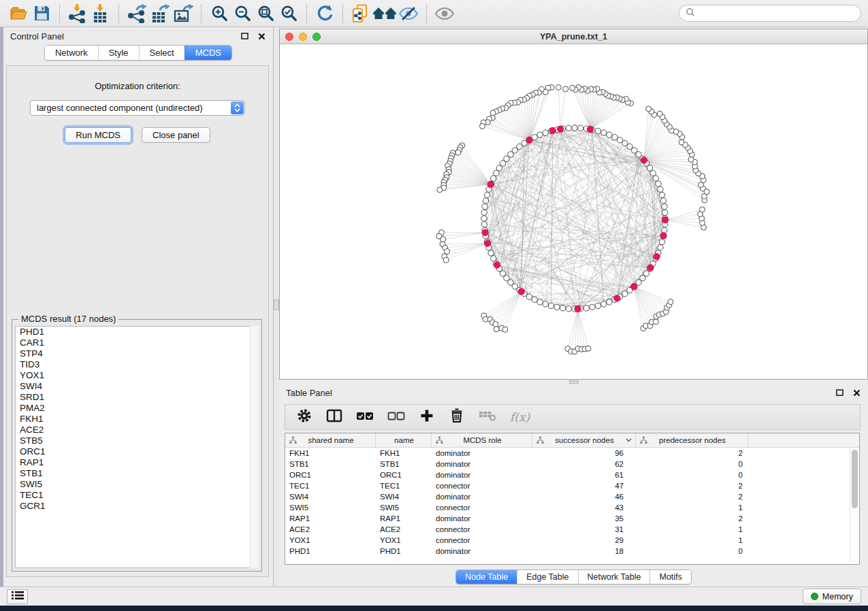  I want to click on table-cell: 35, so click(584, 518).